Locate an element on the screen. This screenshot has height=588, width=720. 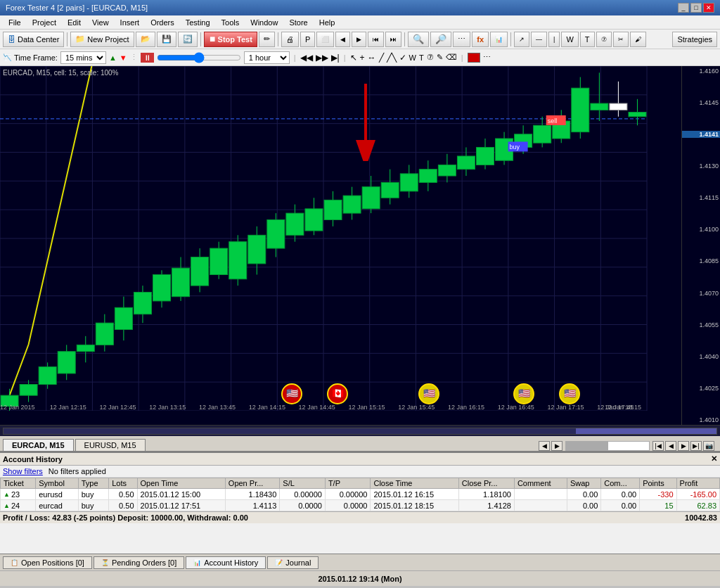
stop-icon: ⏹ is located at coordinates (212, 39).